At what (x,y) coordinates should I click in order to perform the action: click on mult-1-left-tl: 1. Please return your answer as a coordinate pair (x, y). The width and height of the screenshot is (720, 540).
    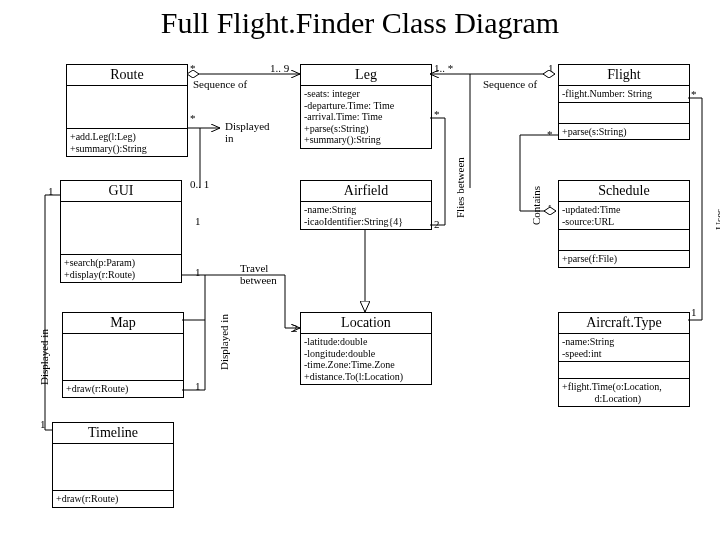
    Looking at the image, I should click on (43, 424).